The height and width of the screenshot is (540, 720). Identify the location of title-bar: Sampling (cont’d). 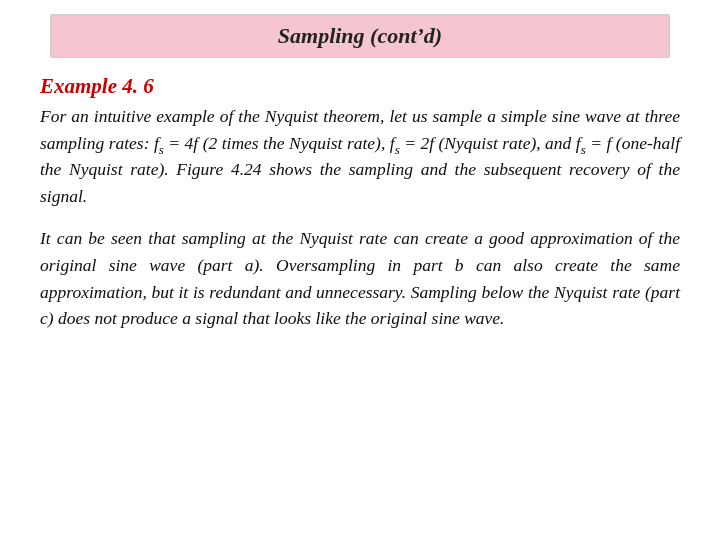
(360, 36).